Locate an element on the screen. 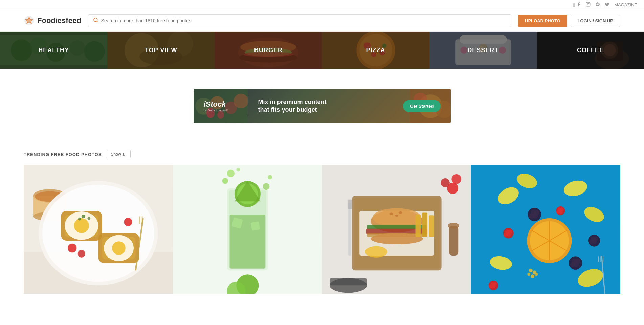  twitter-icon is located at coordinates (607, 5).